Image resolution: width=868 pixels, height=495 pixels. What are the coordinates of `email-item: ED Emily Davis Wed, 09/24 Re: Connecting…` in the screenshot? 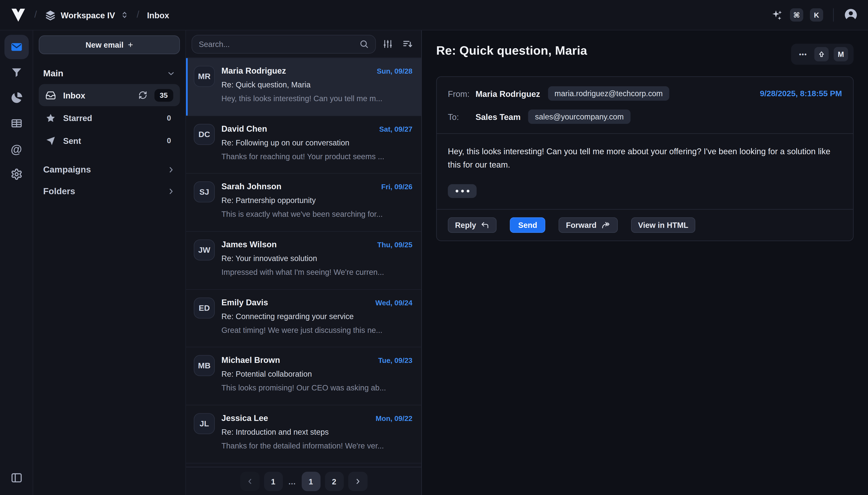 It's located at (304, 319).